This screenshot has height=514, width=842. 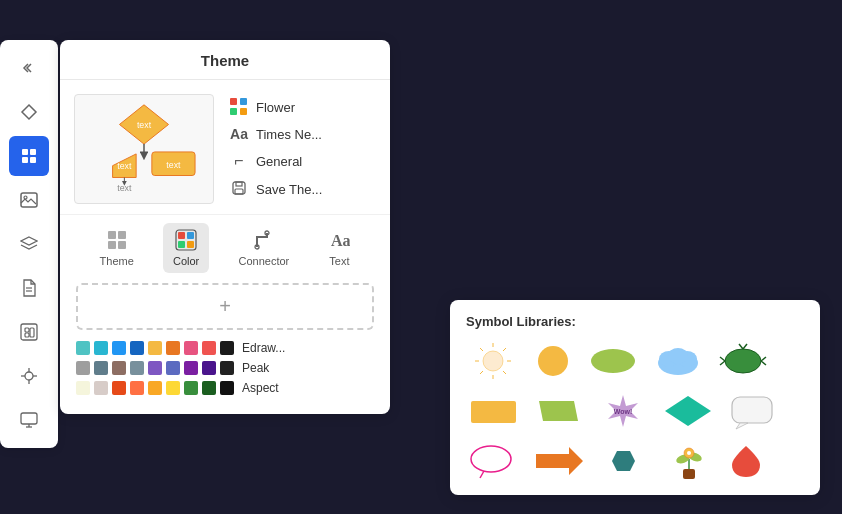 What do you see at coordinates (29, 156) in the screenshot?
I see `grid-icon` at bounding box center [29, 156].